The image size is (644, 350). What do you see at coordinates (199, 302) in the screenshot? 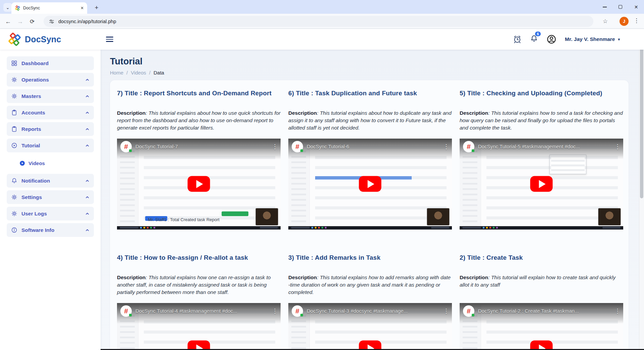
I see `video-card: 4) Title : How to Re-assign / Re-allot a…` at bounding box center [199, 302].